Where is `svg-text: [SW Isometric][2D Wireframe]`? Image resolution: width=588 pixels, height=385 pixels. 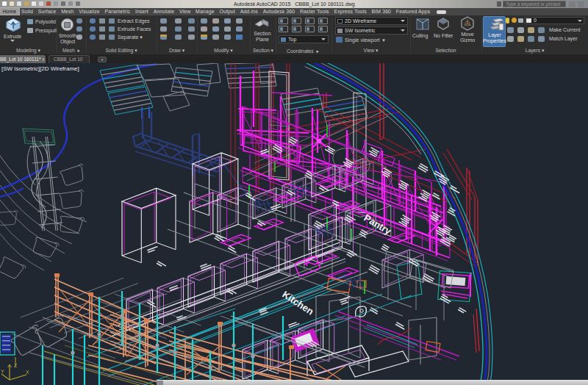 svg-text: [SW Isometric][2D Wireframe] is located at coordinates (40, 69).